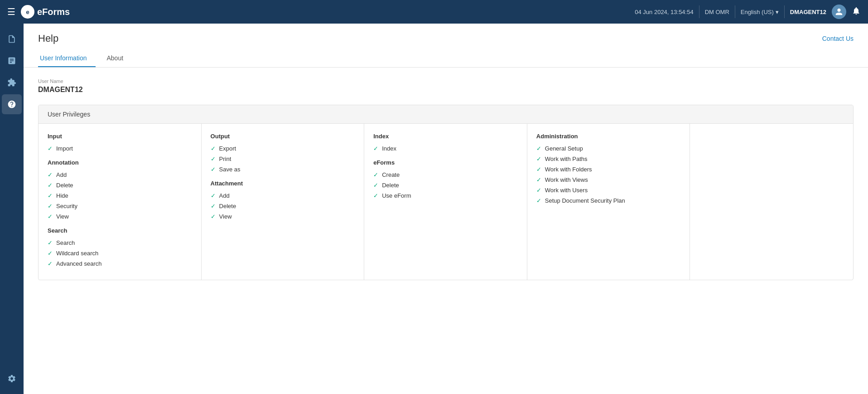  Describe the element at coordinates (120, 196) in the screenshot. I see `priv-item-hide: ✓ Hide` at that location.